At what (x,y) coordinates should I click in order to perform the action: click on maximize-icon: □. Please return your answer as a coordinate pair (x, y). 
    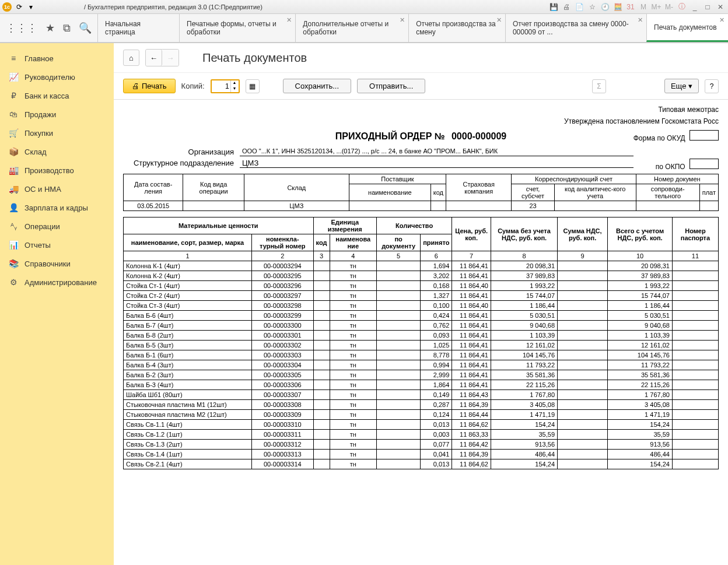
    Looking at the image, I should click on (708, 7).